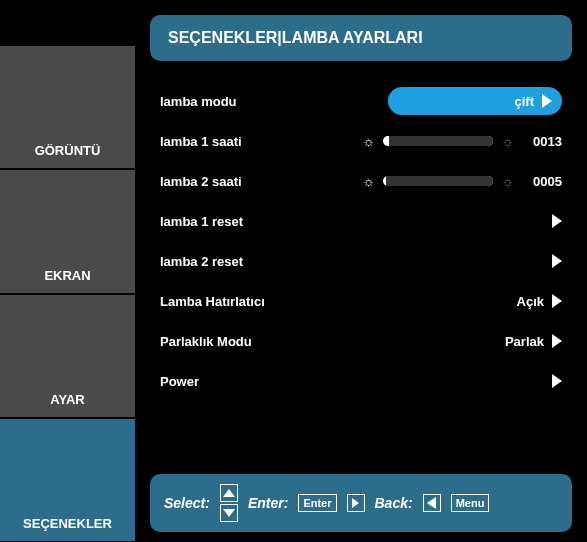  Describe the element at coordinates (229, 493) in the screenshot. I see `arrow-up-button` at that location.